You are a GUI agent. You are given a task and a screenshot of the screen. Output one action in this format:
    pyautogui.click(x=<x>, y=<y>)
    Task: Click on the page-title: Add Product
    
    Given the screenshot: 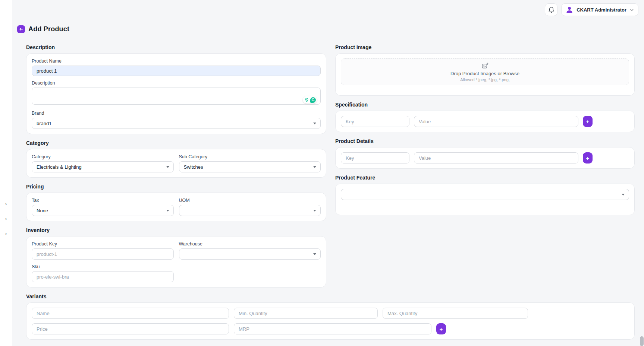 What is the action you would take?
    pyautogui.click(x=49, y=29)
    